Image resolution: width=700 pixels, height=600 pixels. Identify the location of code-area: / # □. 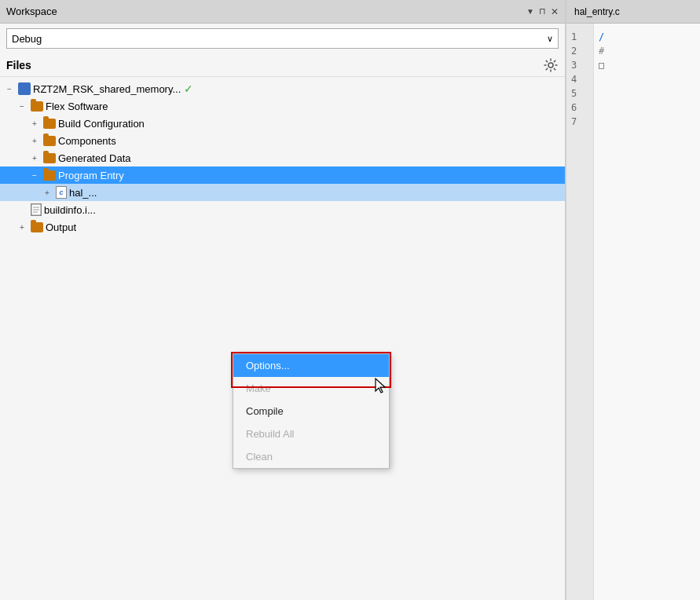
(602, 312).